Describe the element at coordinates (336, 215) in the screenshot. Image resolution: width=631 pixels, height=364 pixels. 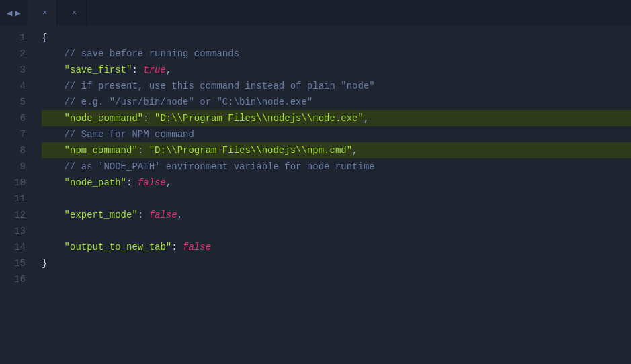
I see `code-line: "expert_mode": false,` at that location.